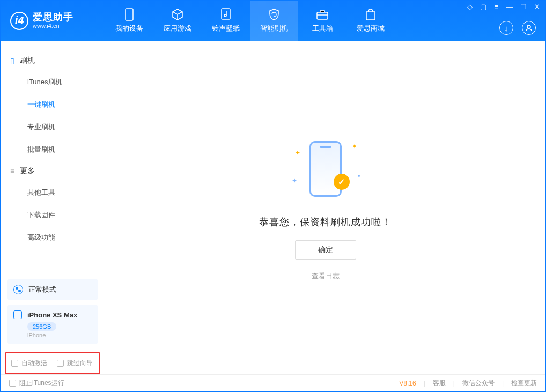 The width and height of the screenshot is (546, 392). What do you see at coordinates (18, 290) in the screenshot?
I see `mode-icon` at bounding box center [18, 290].